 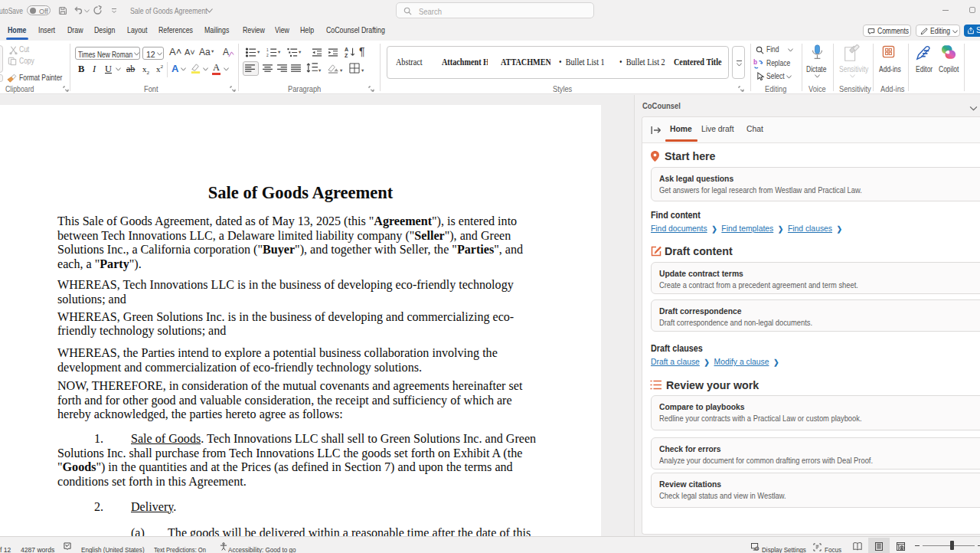 I want to click on svg-text: Z, so click(x=346, y=55).